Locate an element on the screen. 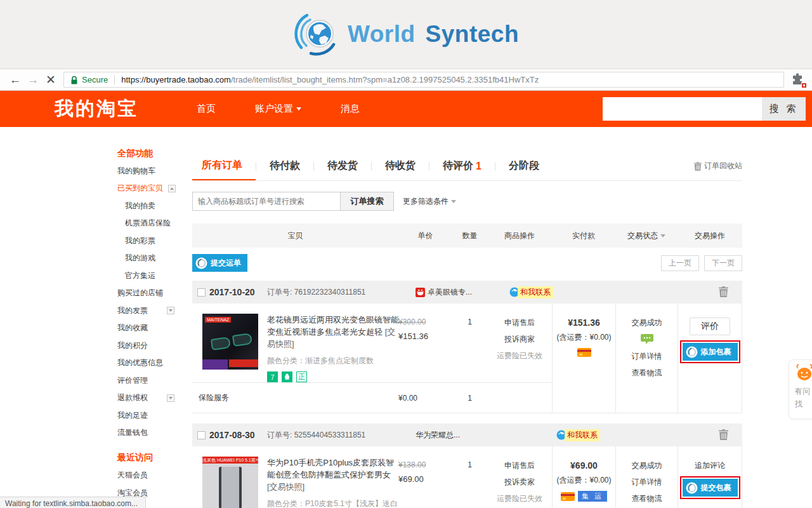 The height and width of the screenshot is (508, 812). shop-link: 华为荣耀总... is located at coordinates (438, 436).